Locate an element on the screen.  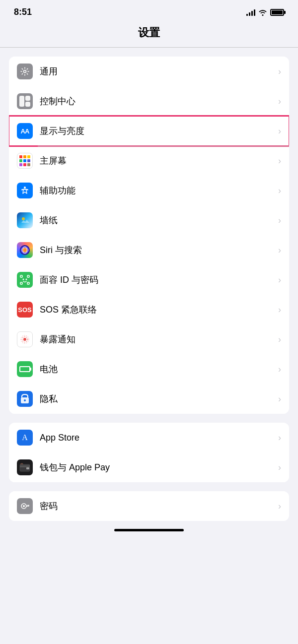
appstore-icon: A is located at coordinates (25, 438).